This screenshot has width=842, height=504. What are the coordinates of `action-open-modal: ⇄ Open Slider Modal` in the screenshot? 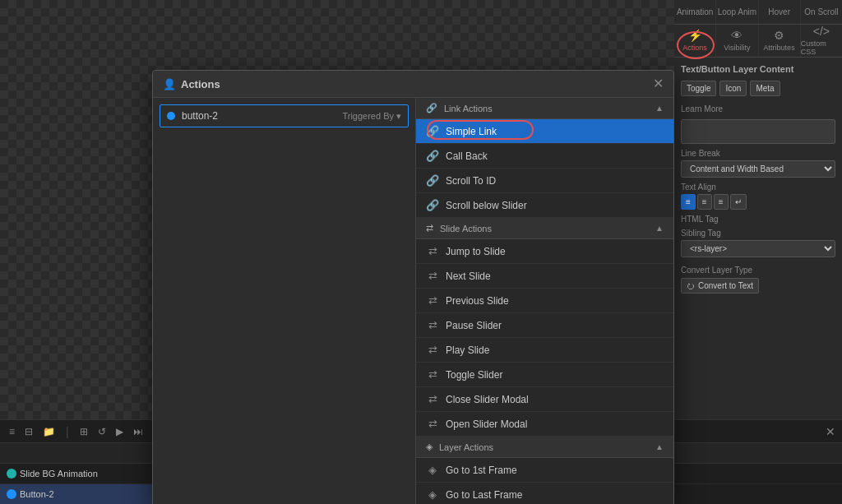 It's located at (544, 424).